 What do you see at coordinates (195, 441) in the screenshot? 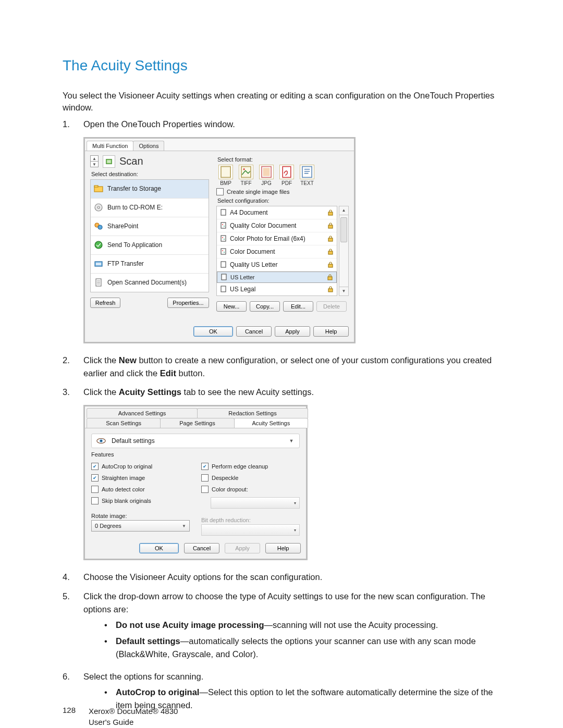
I see `preset-dropdown: Default settings ▼` at bounding box center [195, 441].